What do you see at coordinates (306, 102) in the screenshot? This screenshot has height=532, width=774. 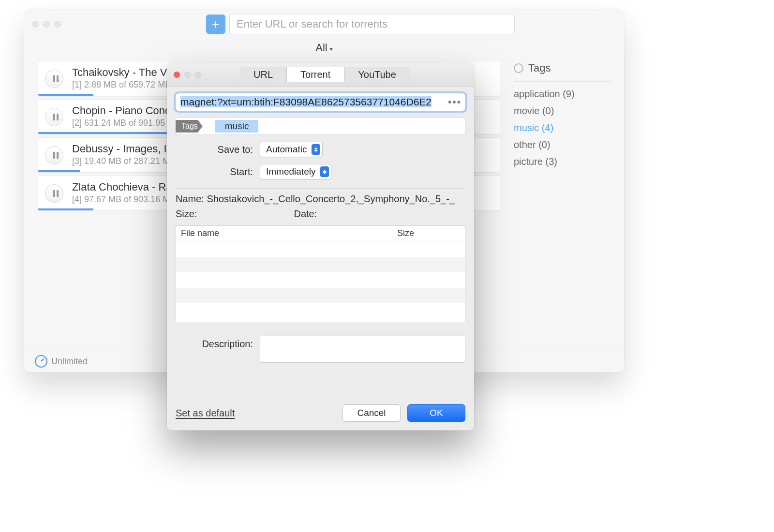 I see `magnet-value: magnet:?xt=urn:btih:F83098AE862573563771…` at bounding box center [306, 102].